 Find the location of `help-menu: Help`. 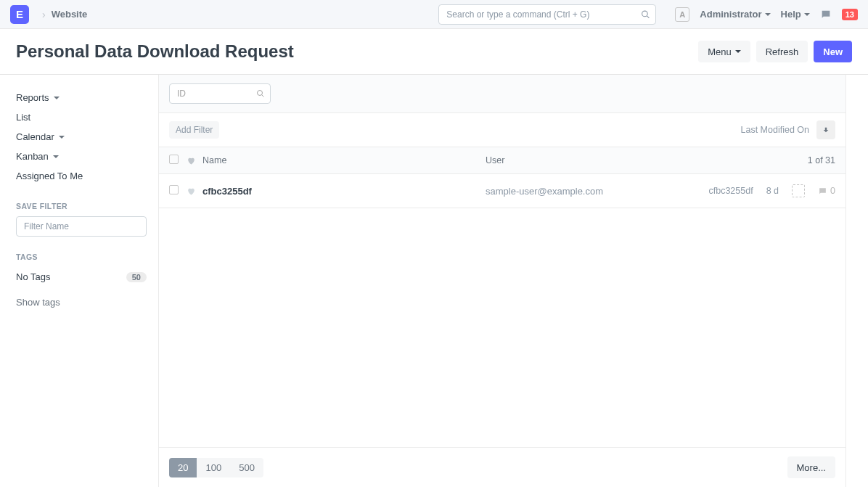

help-menu: Help is located at coordinates (795, 15).